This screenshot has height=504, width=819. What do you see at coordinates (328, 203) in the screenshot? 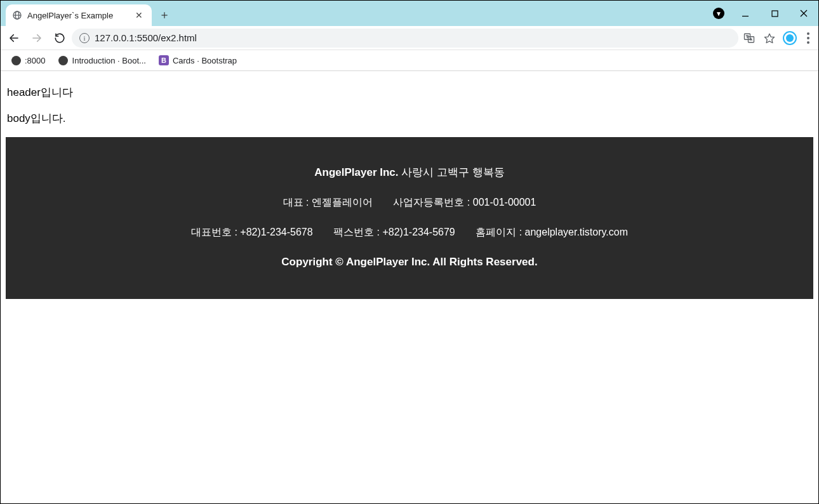
I see `footer-ceo: 대표 : 엔젤플레이어` at bounding box center [328, 203].